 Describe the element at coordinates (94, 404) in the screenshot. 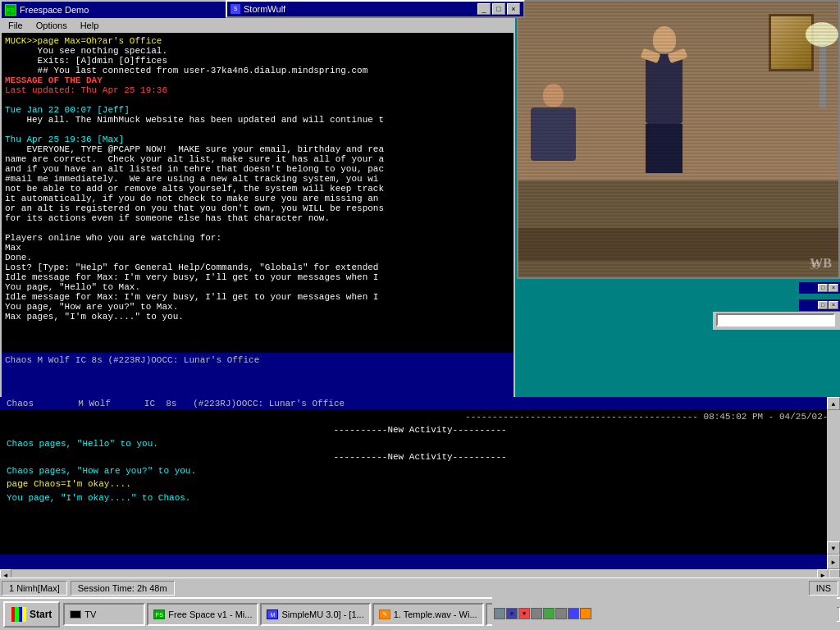

I see `chat-status-mwolf: M Wolf` at that location.